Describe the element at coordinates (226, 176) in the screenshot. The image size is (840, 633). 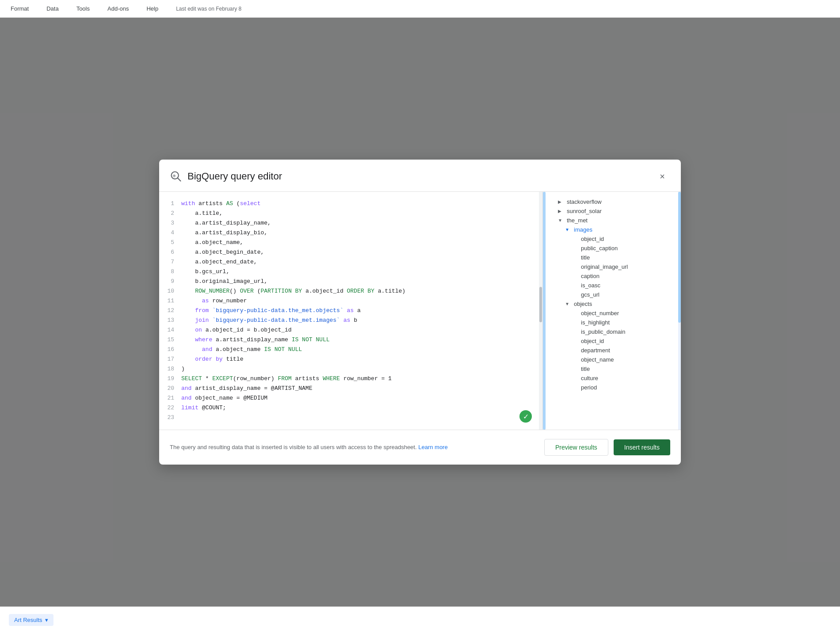
I see `modal-title-area: ⊕ BigQuery query editor` at that location.